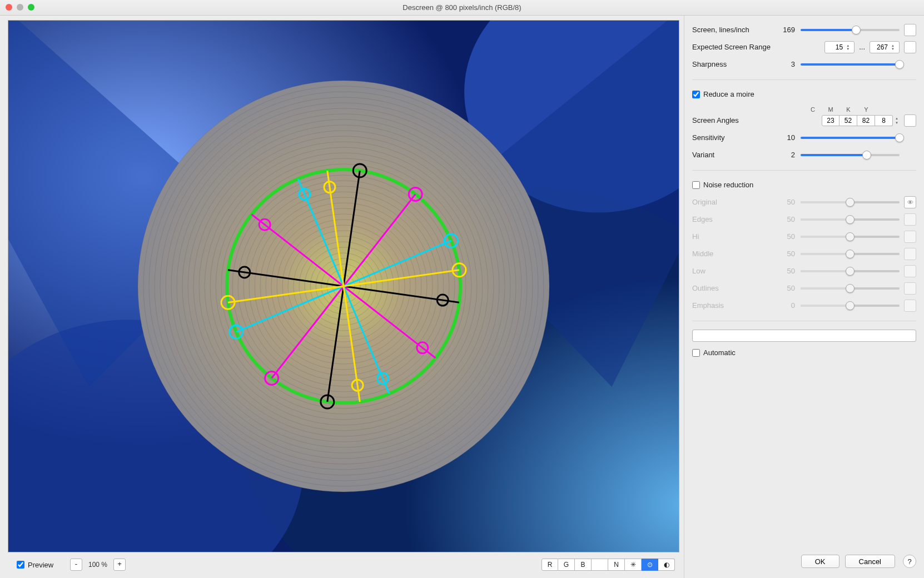 This screenshot has width=924, height=578. What do you see at coordinates (850, 138) in the screenshot?
I see `sensitivity-slider` at bounding box center [850, 138].